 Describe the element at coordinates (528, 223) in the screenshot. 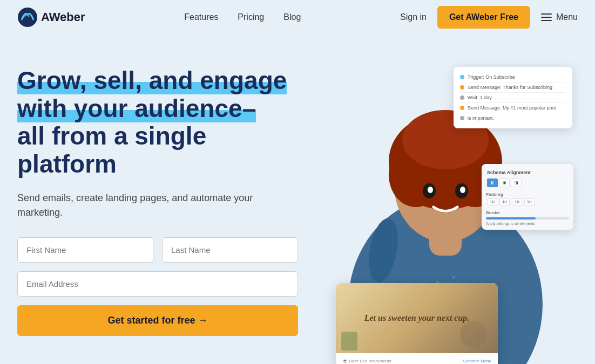

I see `apply-settings-label: Apply settings to all elements` at that location.